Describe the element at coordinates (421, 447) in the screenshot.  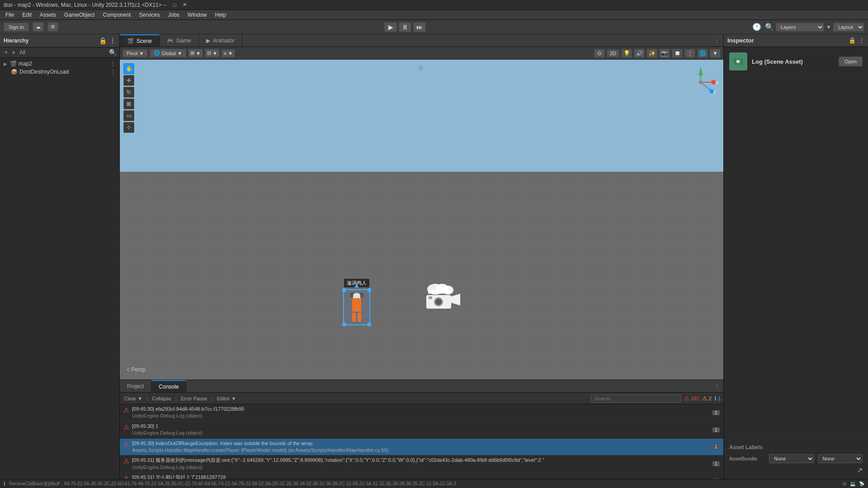
I see `log-entry-2: ⚠ [09:45:30] IndexOutOfRangeException: I…` at that location.